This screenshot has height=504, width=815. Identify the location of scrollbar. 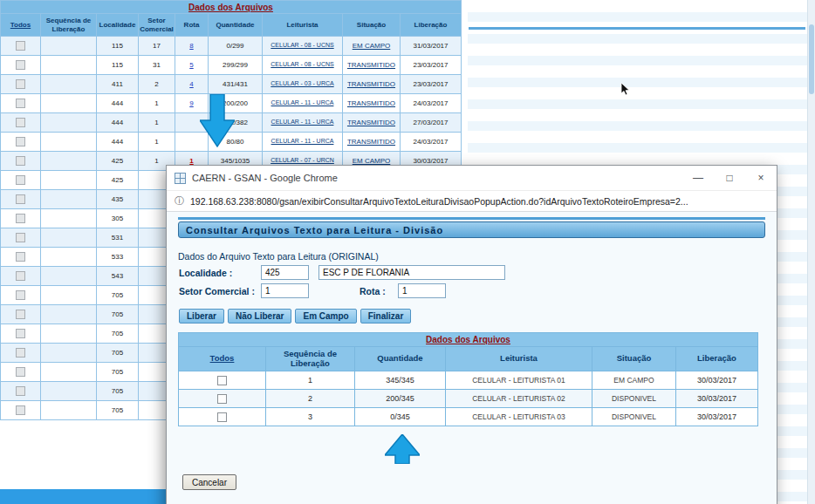
(812, 252).